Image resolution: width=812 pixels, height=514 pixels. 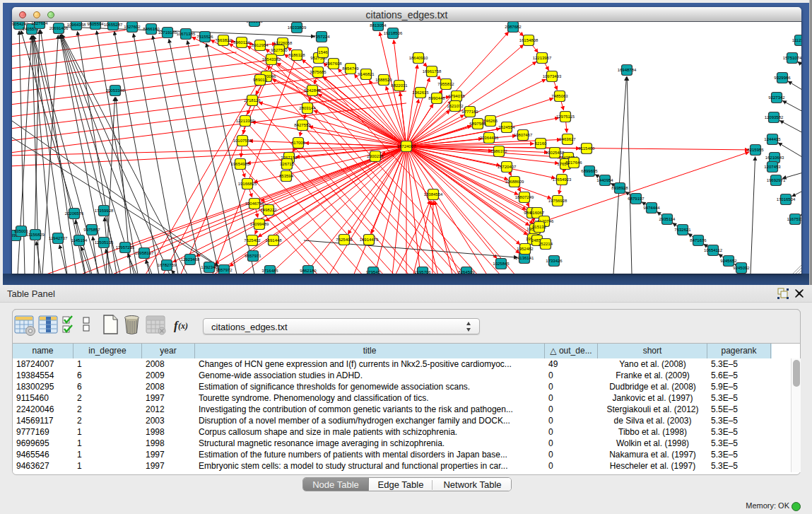 I want to click on svg-text: 1025845, so click(x=501, y=264).